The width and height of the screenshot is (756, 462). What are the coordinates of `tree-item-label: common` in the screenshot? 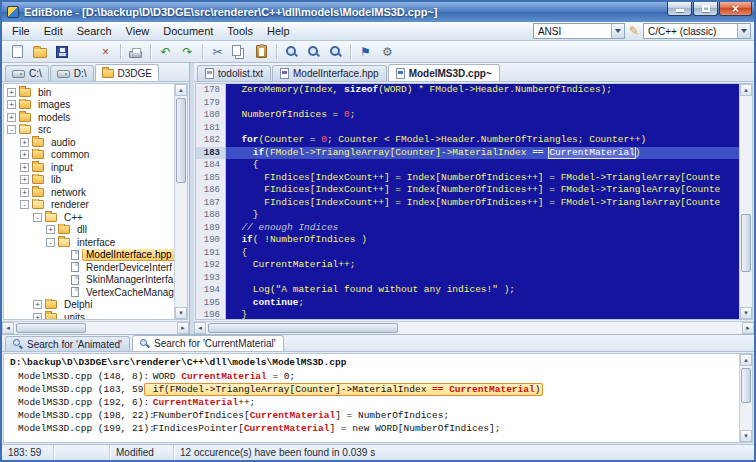 It's located at (70, 156).